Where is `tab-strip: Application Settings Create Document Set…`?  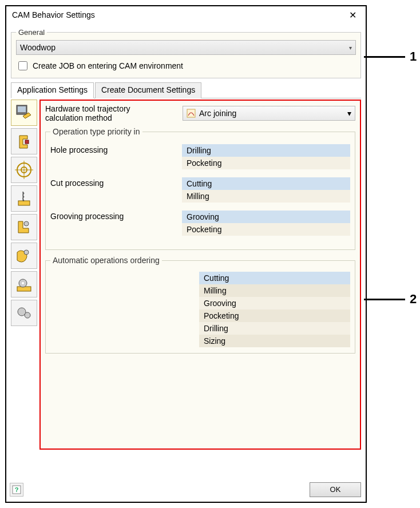
tab-strip: Application Settings Create Document Set… is located at coordinates (186, 90).